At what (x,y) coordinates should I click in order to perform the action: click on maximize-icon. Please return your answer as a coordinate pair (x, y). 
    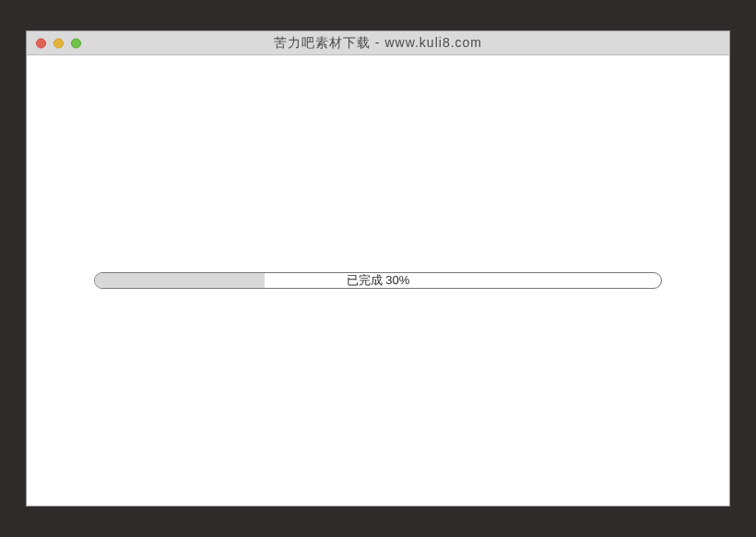
    Looking at the image, I should click on (76, 42).